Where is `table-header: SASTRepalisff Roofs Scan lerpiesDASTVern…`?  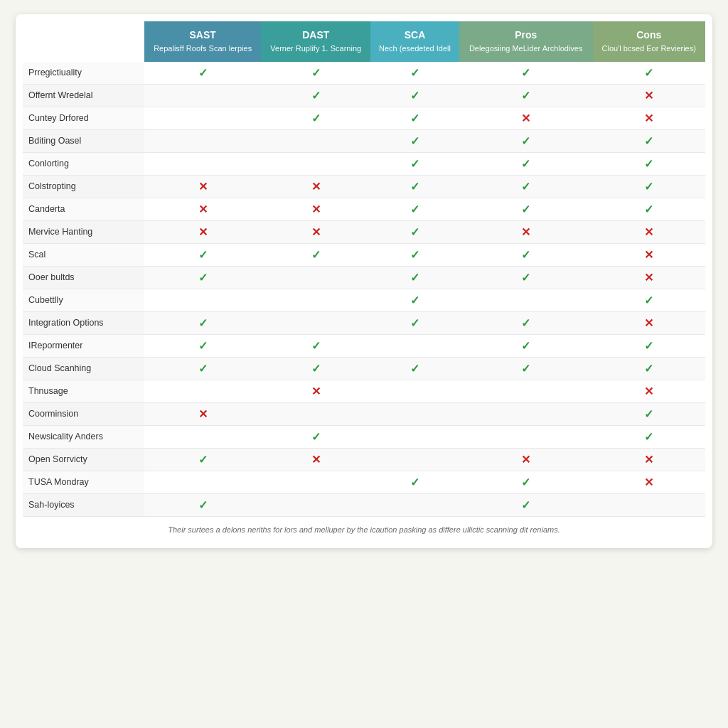 table-header: SASTRepalisff Roofs Scan lerpiesDASTVern… is located at coordinates (364, 41).